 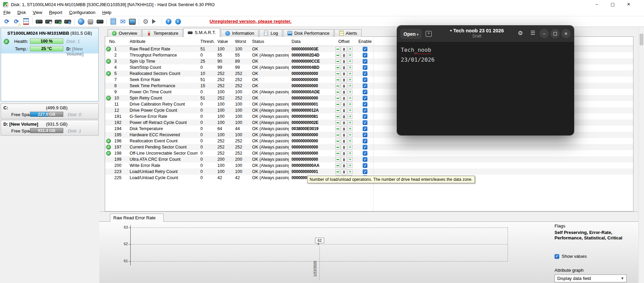 I want to click on table-row: ✓198Off-Line Uncorrectable Sector Count0…, so click(x=369, y=153).